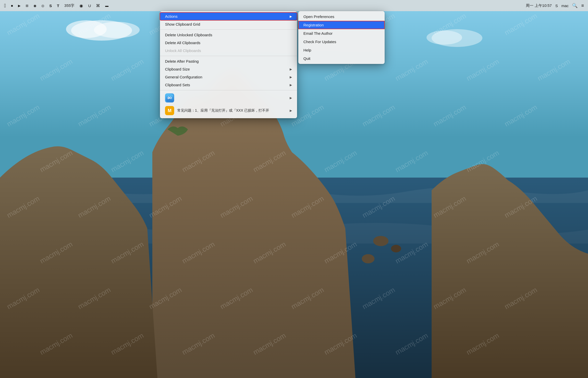 The width and height of the screenshot is (588, 378). What do you see at coordinates (341, 17) in the screenshot?
I see `sub-menu-item-open-preferences: Open Preferences` at bounding box center [341, 17].